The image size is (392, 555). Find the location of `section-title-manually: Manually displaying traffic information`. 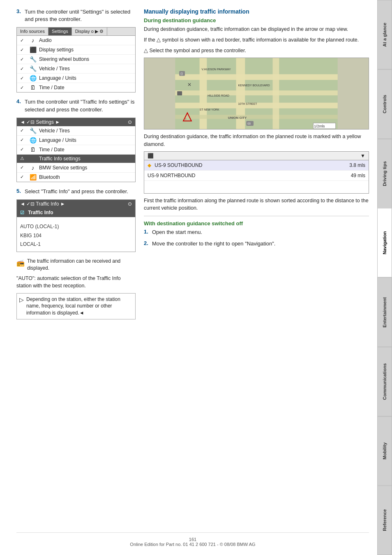

section-title-manually: Manually displaying traffic information is located at coordinates (256, 12).